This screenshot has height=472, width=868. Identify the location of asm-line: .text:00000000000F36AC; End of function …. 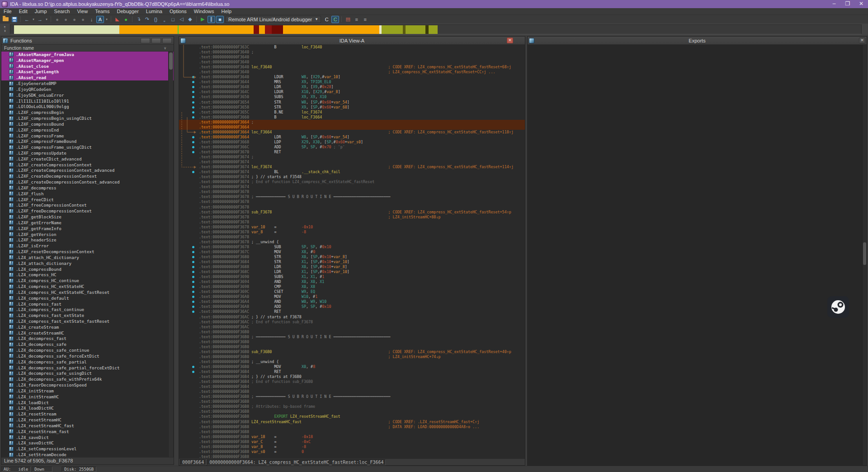
(352, 322).